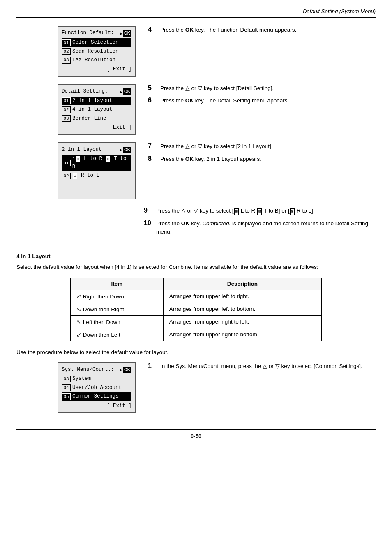 The width and height of the screenshot is (392, 555). What do you see at coordinates (196, 13) in the screenshot?
I see `page-header: Default Setting (System Menu)` at bounding box center [196, 13].